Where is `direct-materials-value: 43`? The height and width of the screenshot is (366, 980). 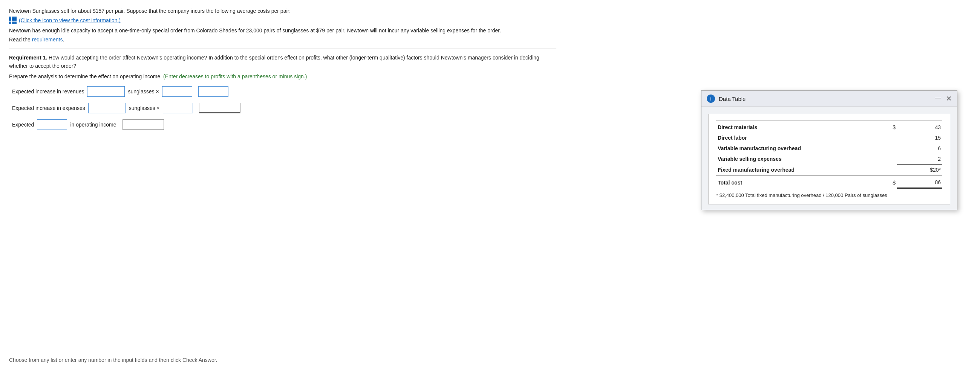 direct-materials-value: 43 is located at coordinates (920, 127).